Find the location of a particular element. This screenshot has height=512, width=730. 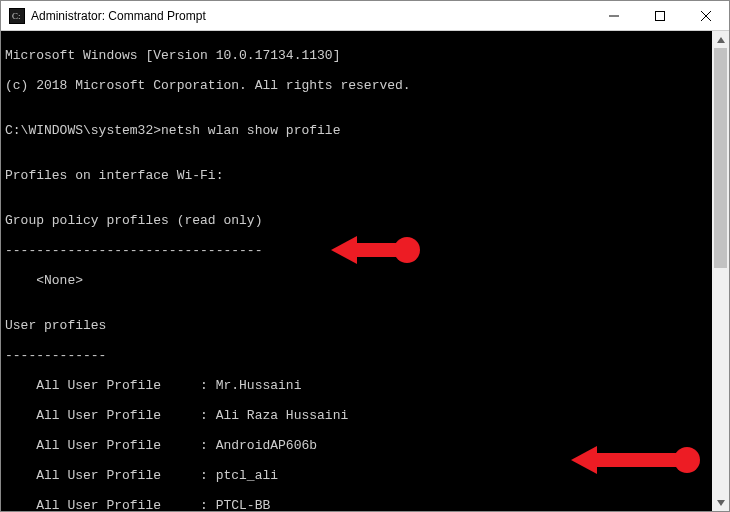

profiles-header: Profiles on interface Wi-Fi: is located at coordinates (358, 176).